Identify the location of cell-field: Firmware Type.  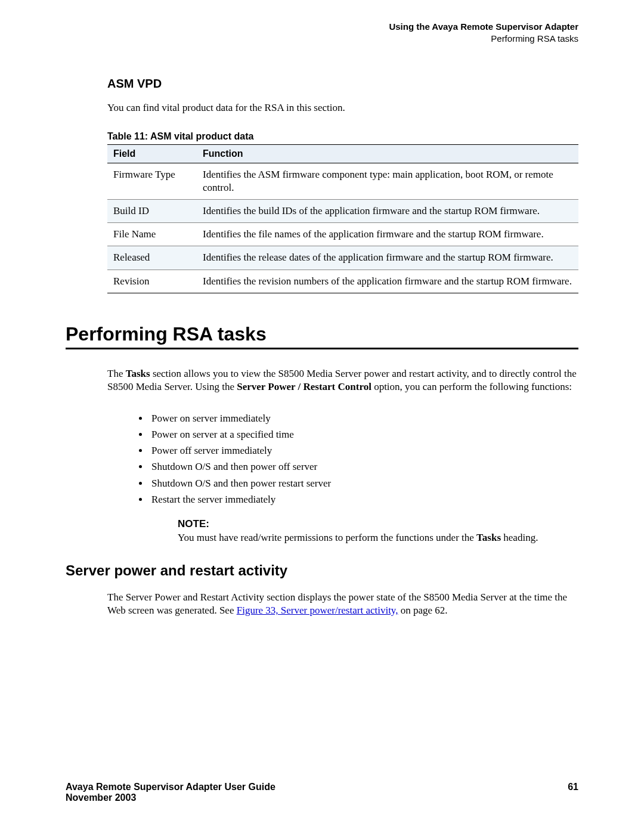
(152, 181).